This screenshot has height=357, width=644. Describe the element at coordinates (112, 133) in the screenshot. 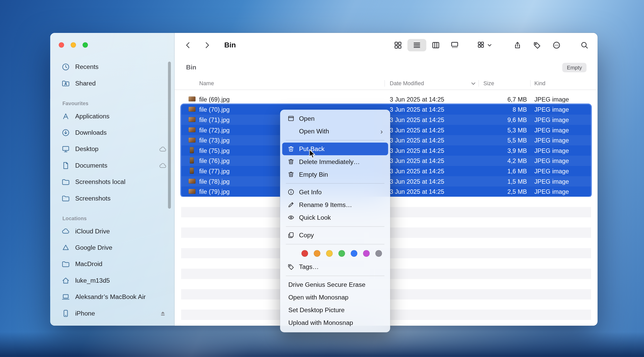

I see `sidebar-item-downloads: Downloads` at that location.